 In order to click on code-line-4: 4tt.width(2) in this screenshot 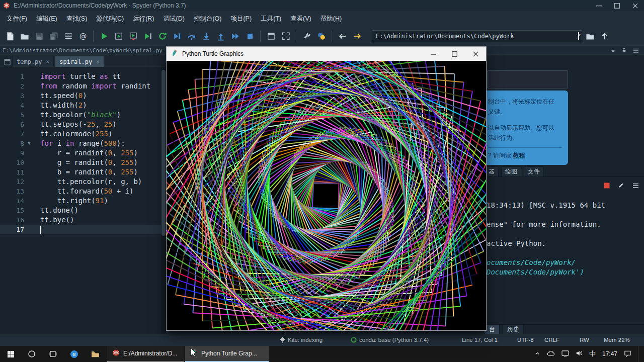, I will do `click(83, 106)`.